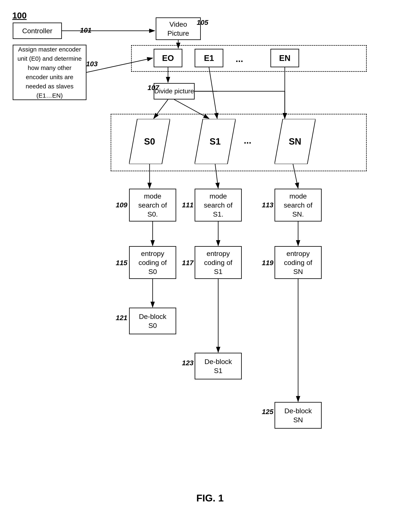 The image size is (420, 516). I want to click on ref-117: 117, so click(188, 263).